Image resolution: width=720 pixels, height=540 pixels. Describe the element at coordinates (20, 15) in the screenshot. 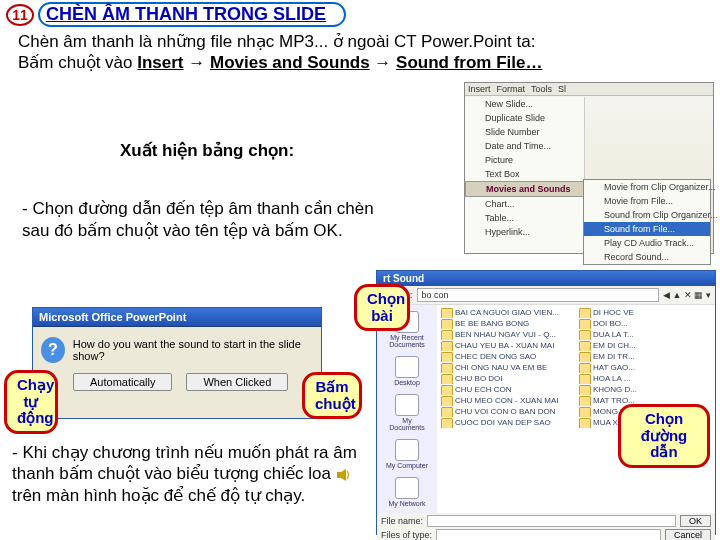

I see `section-number: 11` at that location.